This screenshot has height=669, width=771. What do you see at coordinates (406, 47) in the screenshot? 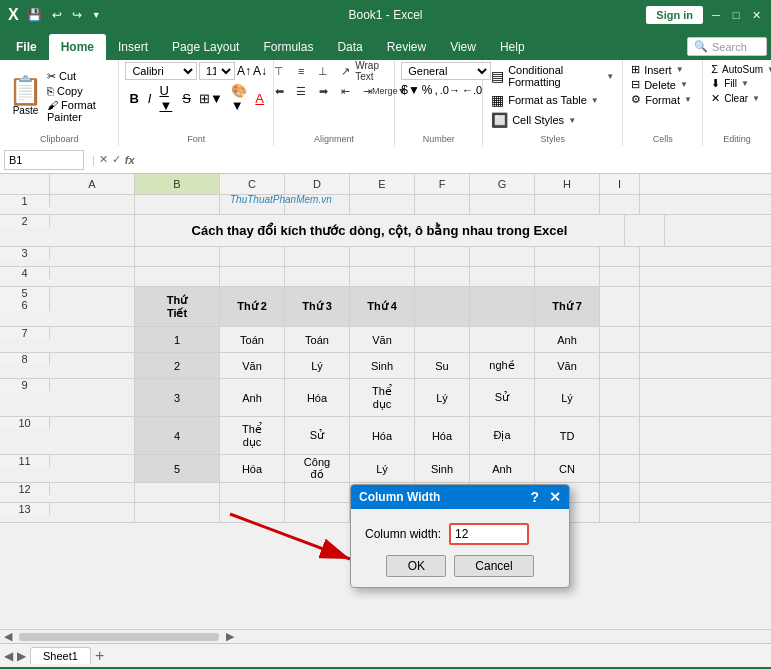
I see `tab-review: Review` at bounding box center [406, 47].